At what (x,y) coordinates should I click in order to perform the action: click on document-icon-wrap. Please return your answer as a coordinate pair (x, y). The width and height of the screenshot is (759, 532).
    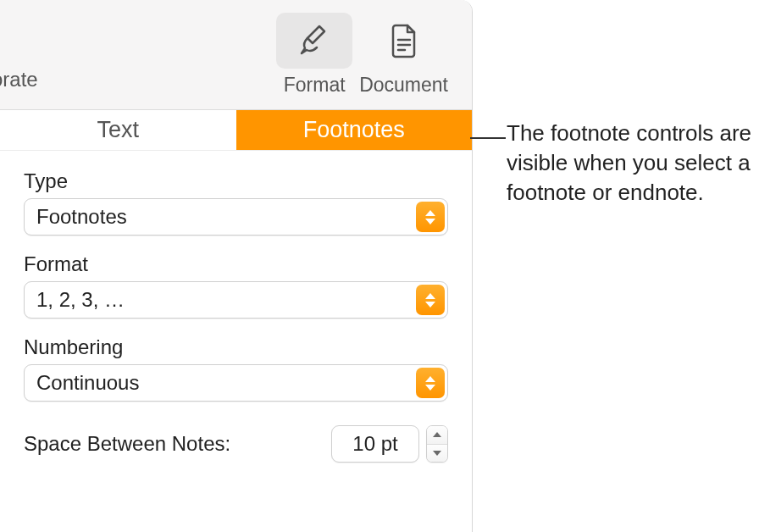
    Looking at the image, I should click on (404, 41).